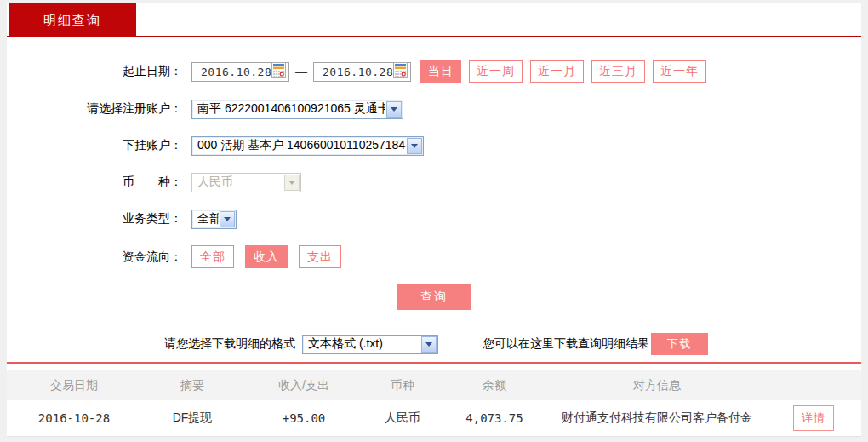  I want to click on query-button: 查询, so click(434, 297).